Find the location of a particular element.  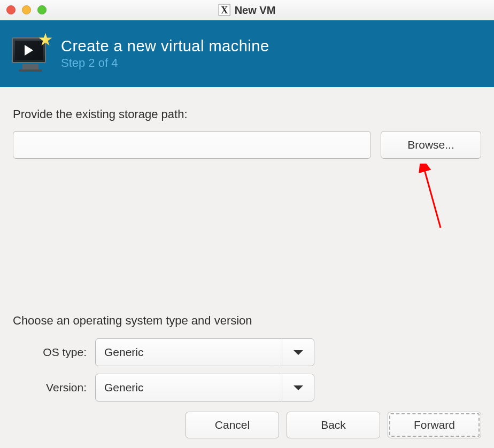

version-combo: Generic is located at coordinates (205, 388).